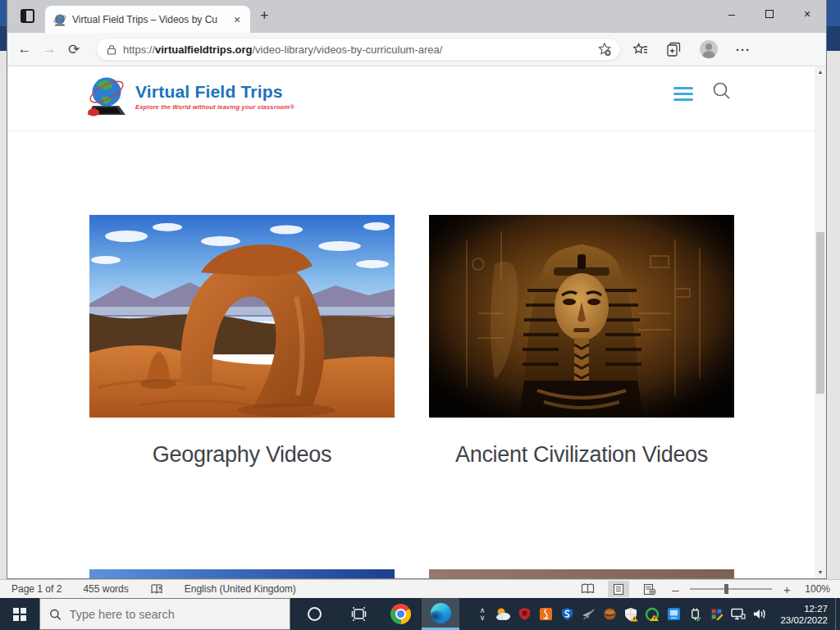 The image size is (840, 630). I want to click on chrome-taskbar-button, so click(400, 614).